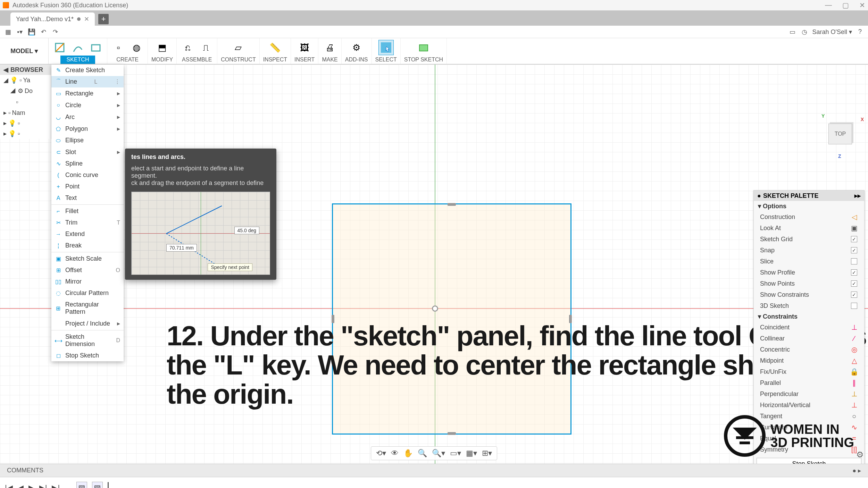  I want to click on constraint-concentric: Concentric◎, so click(809, 350).